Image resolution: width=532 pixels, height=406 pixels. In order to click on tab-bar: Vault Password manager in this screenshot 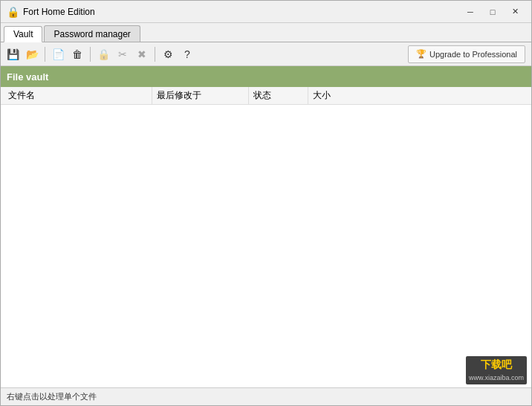, I will do `click(266, 33)`.